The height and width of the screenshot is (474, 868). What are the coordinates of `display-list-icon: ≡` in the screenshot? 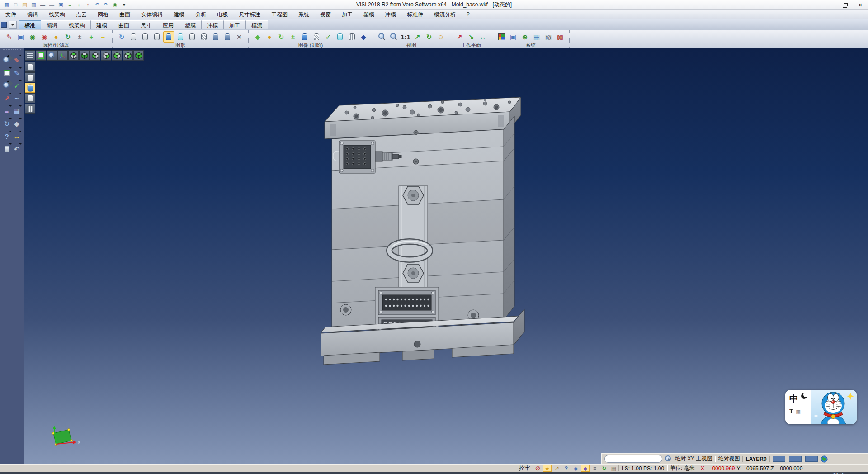 It's located at (595, 469).